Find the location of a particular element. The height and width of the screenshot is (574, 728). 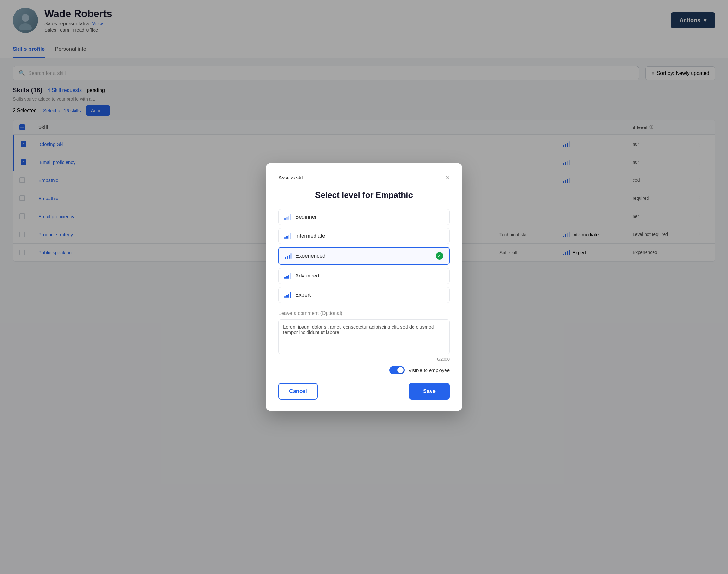

level-bars-expert is located at coordinates (288, 295).